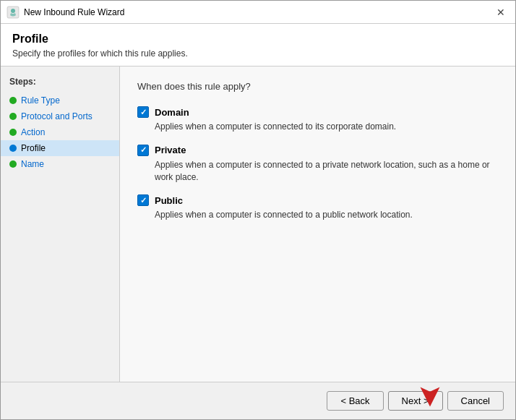 This screenshot has width=516, height=420. What do you see at coordinates (143, 200) in the screenshot?
I see `checkbox-public` at bounding box center [143, 200].